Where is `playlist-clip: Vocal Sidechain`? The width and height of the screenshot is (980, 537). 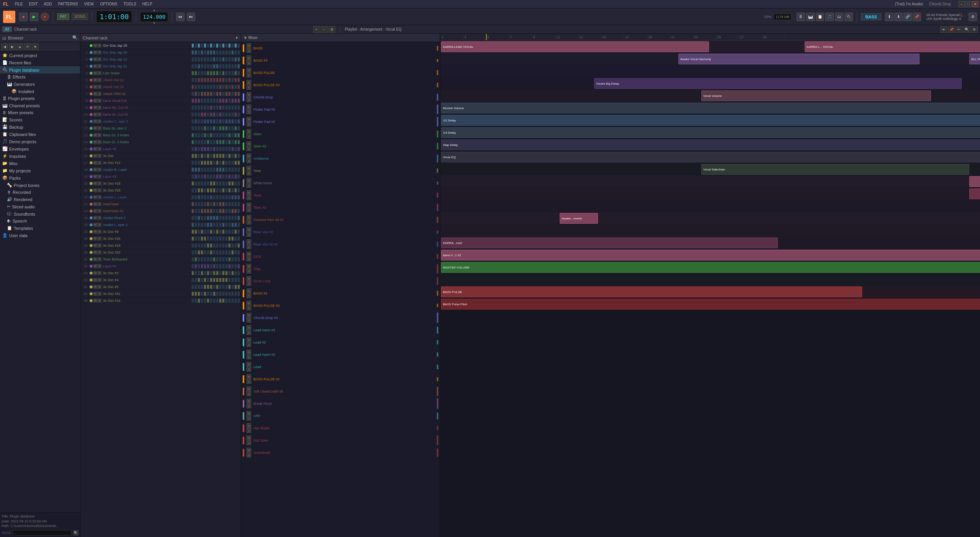 playlist-clip: Vocal Sidechain is located at coordinates (835, 169).